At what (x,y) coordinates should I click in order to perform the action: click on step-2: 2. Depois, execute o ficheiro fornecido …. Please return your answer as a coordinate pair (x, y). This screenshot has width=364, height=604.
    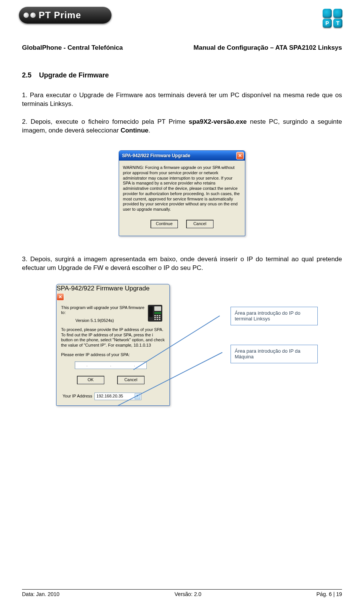
    Looking at the image, I should click on (182, 126).